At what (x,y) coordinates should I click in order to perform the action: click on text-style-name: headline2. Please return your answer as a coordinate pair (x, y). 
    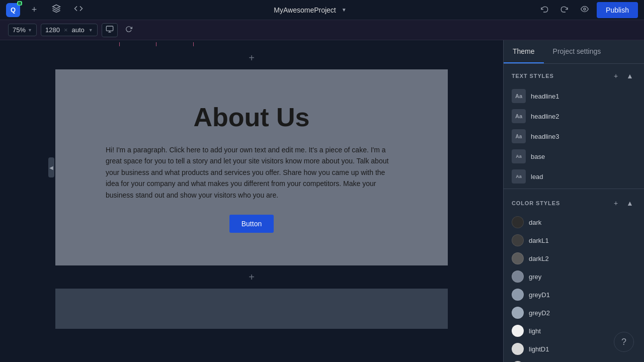
    Looking at the image, I should click on (545, 117).